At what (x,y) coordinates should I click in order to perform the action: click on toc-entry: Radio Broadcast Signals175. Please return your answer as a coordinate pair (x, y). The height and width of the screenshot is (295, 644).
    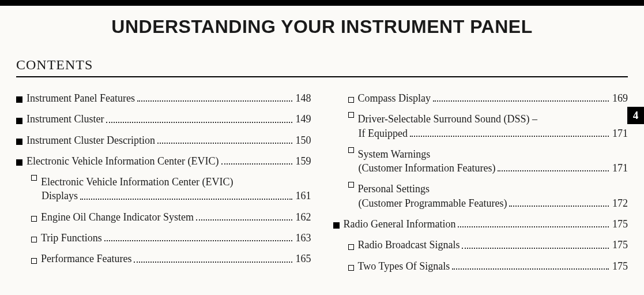
    Looking at the image, I should click on (481, 245).